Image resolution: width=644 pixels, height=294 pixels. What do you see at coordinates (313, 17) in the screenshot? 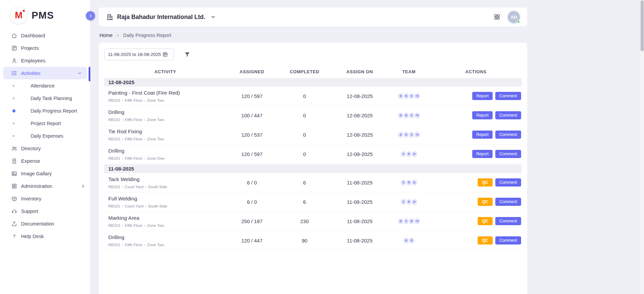
I see `topbar: Raja Bahadur International Ltd. AD` at bounding box center [313, 17].